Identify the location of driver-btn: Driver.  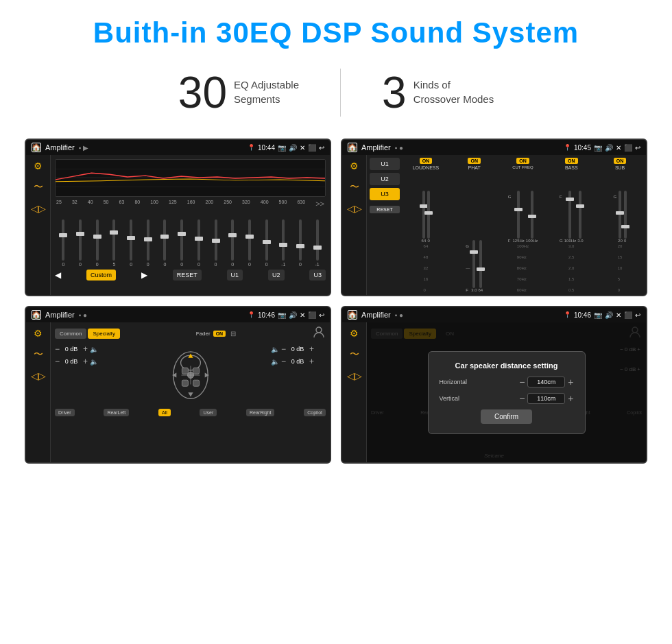
(64, 413).